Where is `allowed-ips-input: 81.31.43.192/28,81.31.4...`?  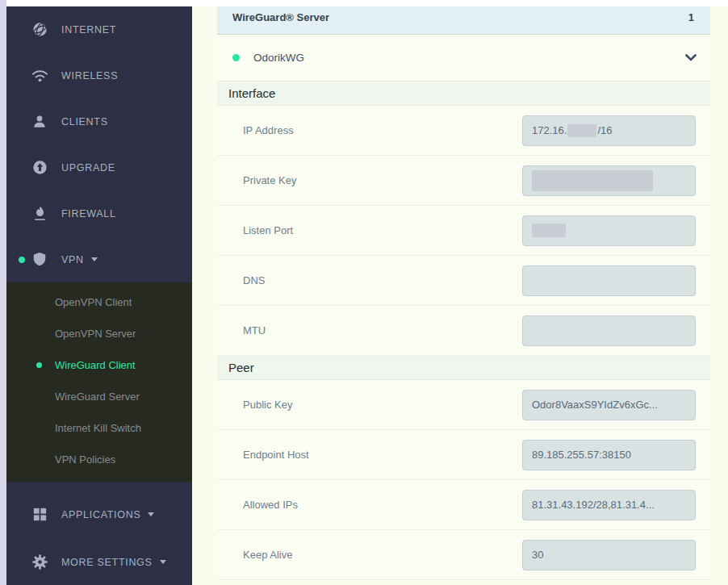
allowed-ips-input: 81.31.43.192/28,81.31.4... is located at coordinates (609, 505).